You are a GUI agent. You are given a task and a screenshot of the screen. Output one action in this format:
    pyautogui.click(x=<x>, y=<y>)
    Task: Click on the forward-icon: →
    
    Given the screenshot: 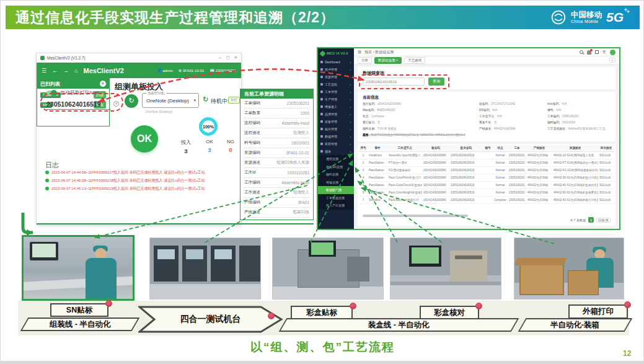 What is the action you would take?
    pyautogui.click(x=66, y=71)
    